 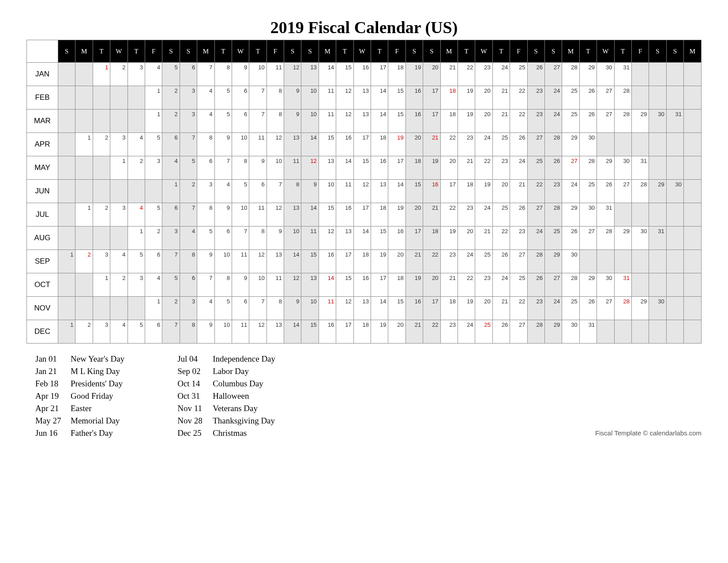 What do you see at coordinates (195, 396) in the screenshot?
I see `holiday-date: Oct 31` at bounding box center [195, 396].